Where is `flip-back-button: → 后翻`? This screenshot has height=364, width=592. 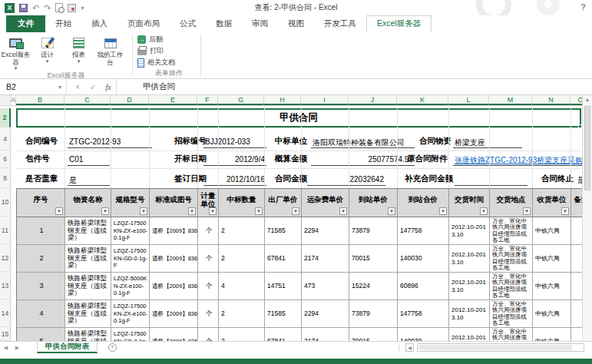
flip-back-button: → 后翻 is located at coordinates (169, 40).